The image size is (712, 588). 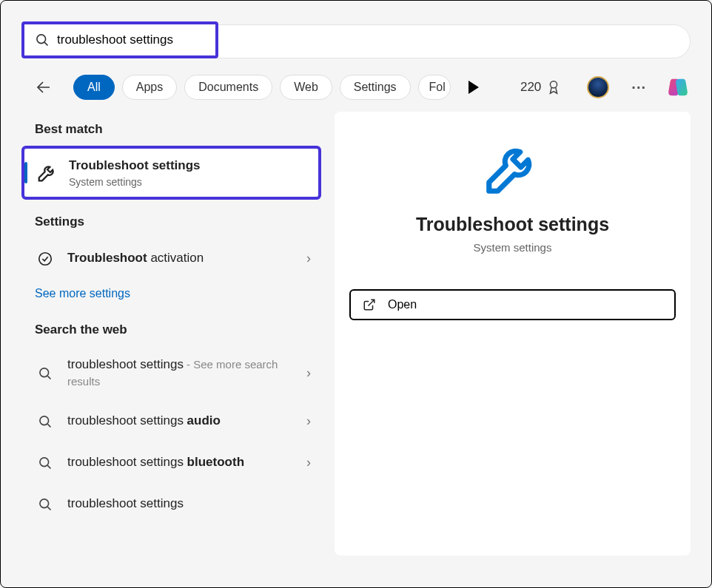 I want to click on rewards-points: 220, so click(x=541, y=87).